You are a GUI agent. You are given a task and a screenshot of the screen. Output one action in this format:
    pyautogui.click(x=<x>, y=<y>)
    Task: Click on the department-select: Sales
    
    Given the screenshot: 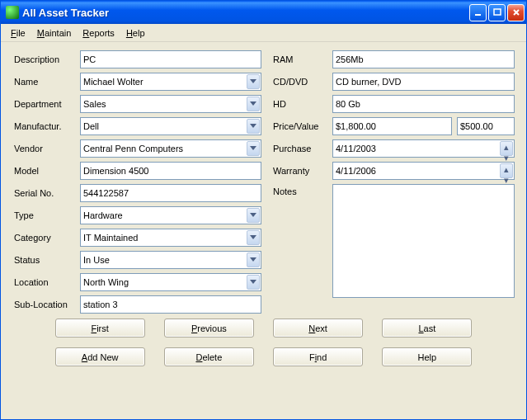 What is the action you would take?
    pyautogui.click(x=171, y=104)
    